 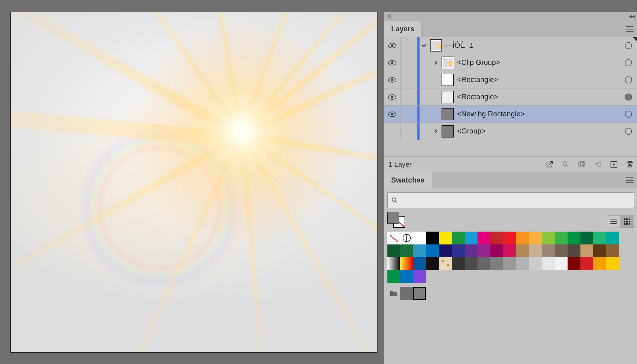 What do you see at coordinates (566, 164) in the screenshot?
I see `search-layers-icon` at bounding box center [566, 164].